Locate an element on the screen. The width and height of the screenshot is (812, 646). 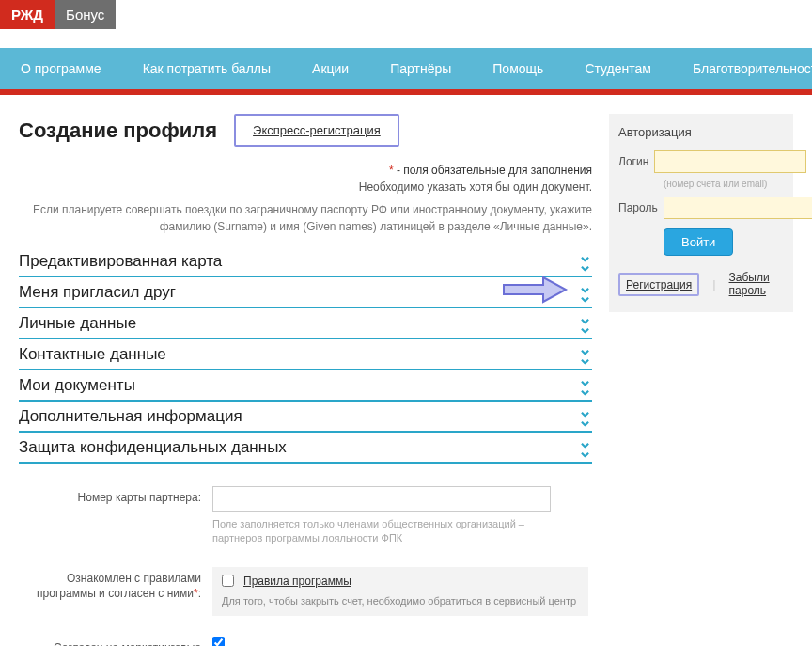
passport-note: Если планируете совершать поездки по заг… is located at coordinates (305, 218).